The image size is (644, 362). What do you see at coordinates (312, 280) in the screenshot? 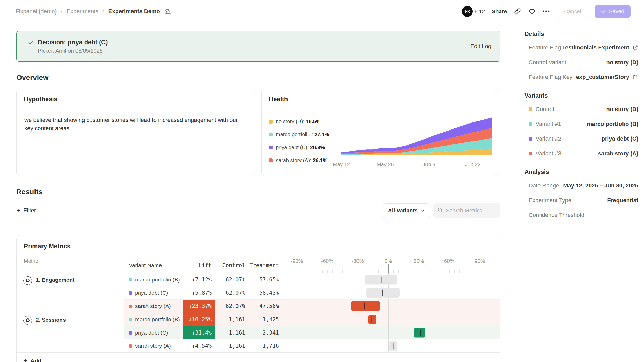
I see `table-row: marco portfolio (B)↓7.12%62.07%57.65%` at bounding box center [312, 280].